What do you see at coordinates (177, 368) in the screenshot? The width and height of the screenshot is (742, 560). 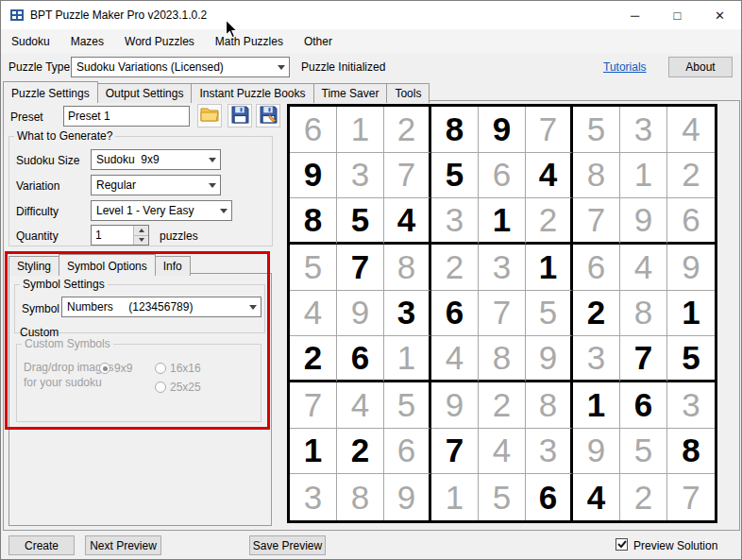 I see `radio-16x16: 16x16` at bounding box center [177, 368].